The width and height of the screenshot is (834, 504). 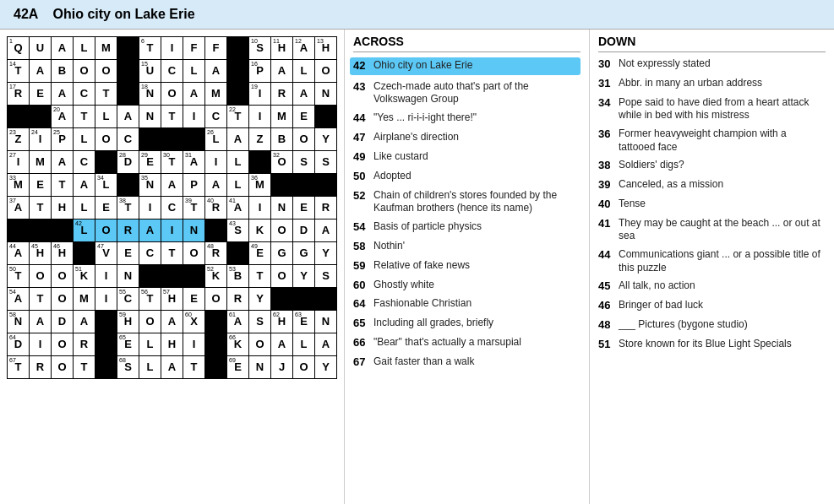 What do you see at coordinates (711, 110) in the screenshot?
I see `clue-item: 34Pope said to have died from a heart at…` at bounding box center [711, 110].